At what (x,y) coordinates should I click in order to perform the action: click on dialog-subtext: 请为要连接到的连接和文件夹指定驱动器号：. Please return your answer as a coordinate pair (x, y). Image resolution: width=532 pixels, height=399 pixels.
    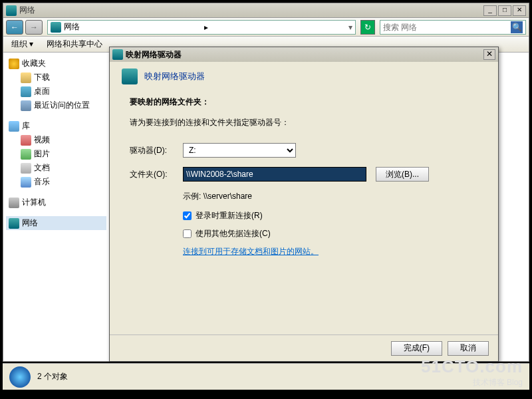
    Looking at the image, I should click on (304, 122).